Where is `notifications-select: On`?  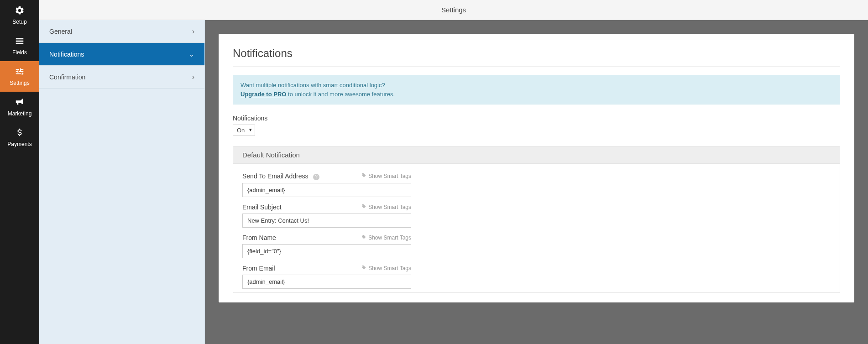 notifications-select: On is located at coordinates (244, 130).